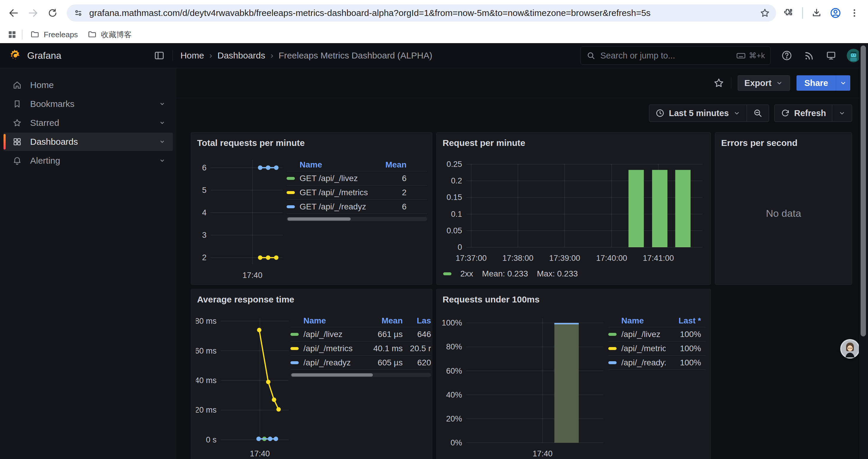 This screenshot has height=459, width=868. What do you see at coordinates (12, 35) in the screenshot?
I see `apps-grid-icon` at bounding box center [12, 35].